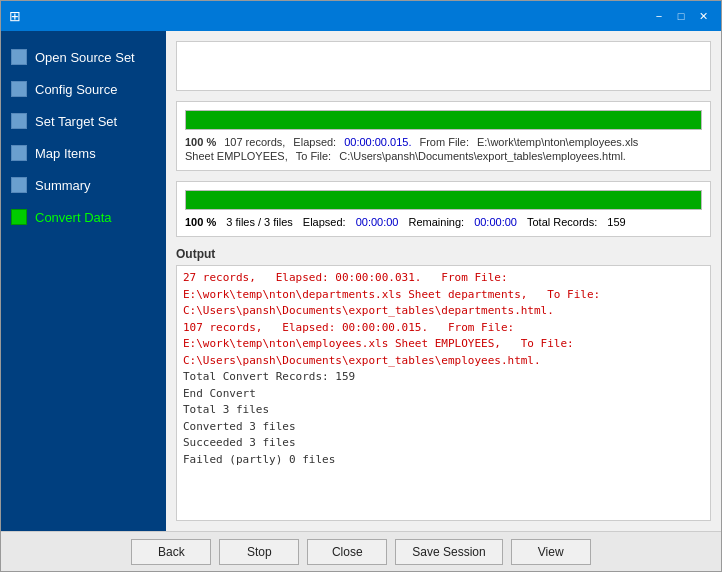  Describe the element at coordinates (361, 551) in the screenshot. I see `button-bar: Back Stop Close Save Session View` at that location.